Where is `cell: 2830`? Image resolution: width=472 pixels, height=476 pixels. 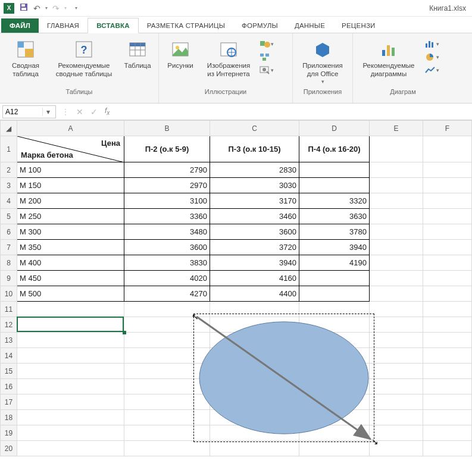 cell: 2830 is located at coordinates (255, 170).